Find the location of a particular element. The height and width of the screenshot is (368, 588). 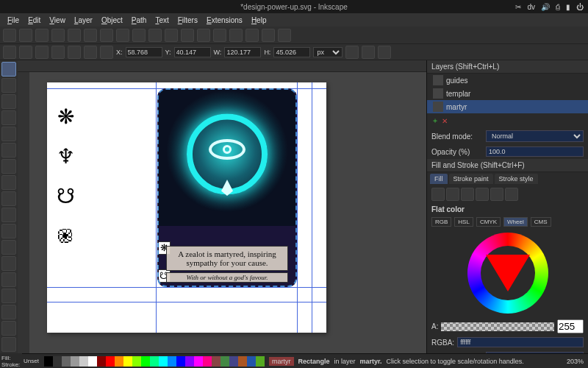

tray-user: dv is located at coordinates (531, 7).